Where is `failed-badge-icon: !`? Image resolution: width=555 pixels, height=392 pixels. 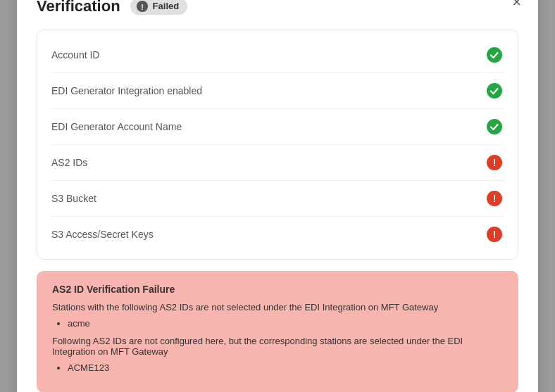 failed-badge-icon: ! is located at coordinates (142, 6).